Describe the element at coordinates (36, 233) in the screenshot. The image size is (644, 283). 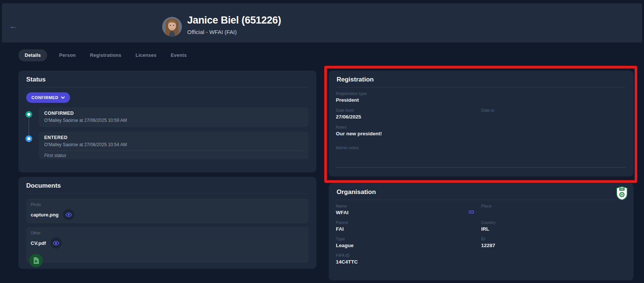
I see `document-type-label: Other` at that location.